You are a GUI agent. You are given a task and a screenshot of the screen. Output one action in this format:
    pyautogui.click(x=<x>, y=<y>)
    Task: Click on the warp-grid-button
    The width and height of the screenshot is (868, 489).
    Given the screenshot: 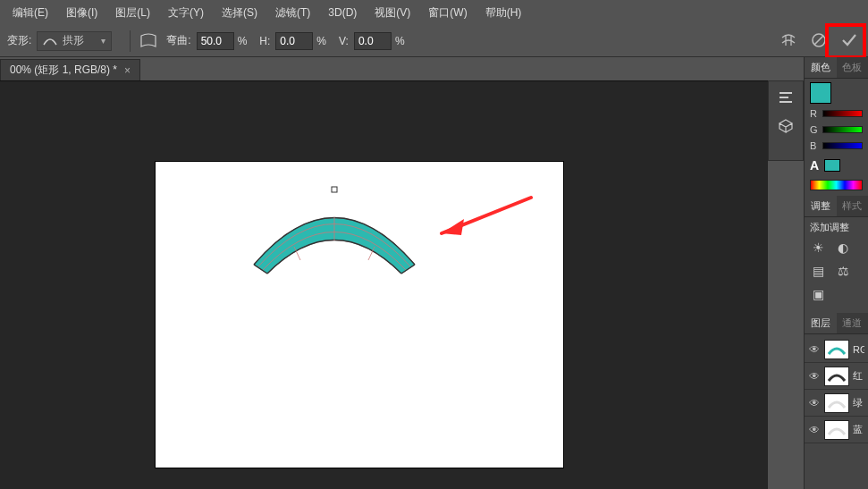 What is the action you would take?
    pyautogui.click(x=788, y=40)
    